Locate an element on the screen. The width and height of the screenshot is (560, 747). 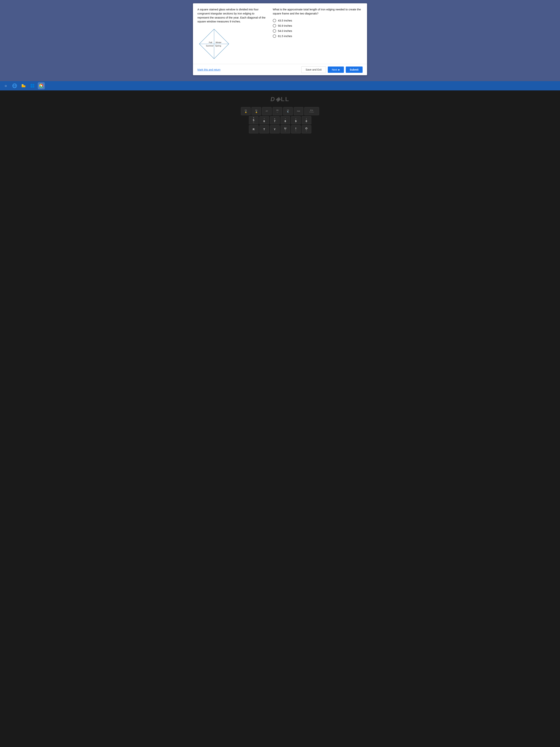
taskbar-search: ○ is located at coordinates (6, 86).